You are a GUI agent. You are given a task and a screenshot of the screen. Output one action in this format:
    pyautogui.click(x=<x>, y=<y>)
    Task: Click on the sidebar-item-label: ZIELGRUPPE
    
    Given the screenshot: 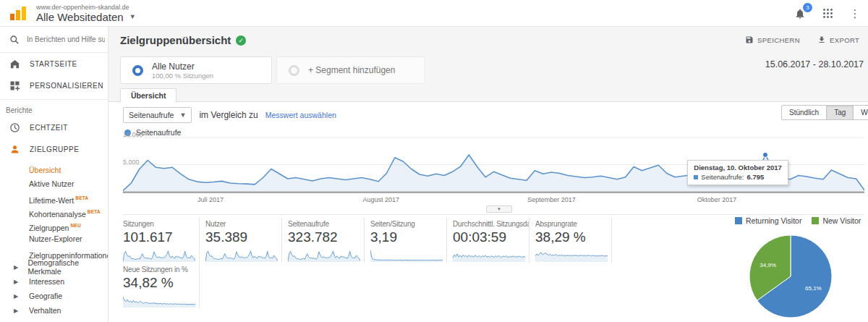 What is the action you would take?
    pyautogui.click(x=54, y=149)
    